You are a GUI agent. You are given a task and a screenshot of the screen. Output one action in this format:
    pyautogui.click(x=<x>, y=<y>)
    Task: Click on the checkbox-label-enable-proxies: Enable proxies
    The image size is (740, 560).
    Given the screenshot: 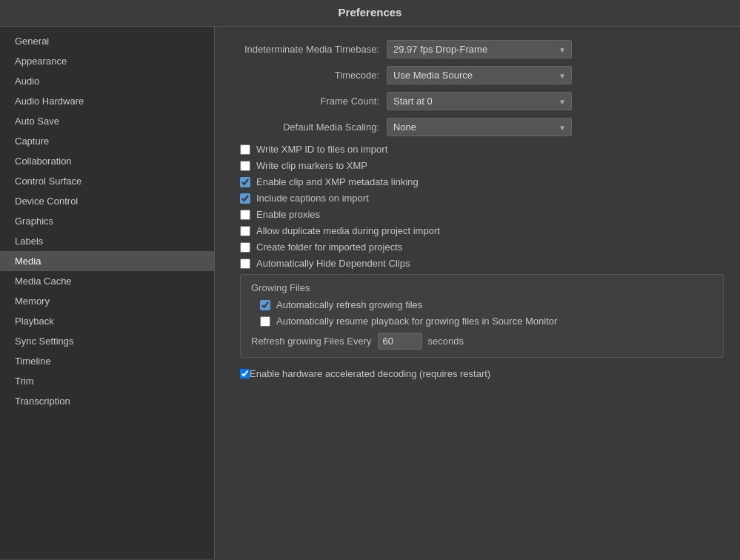 What is the action you would take?
    pyautogui.click(x=288, y=215)
    